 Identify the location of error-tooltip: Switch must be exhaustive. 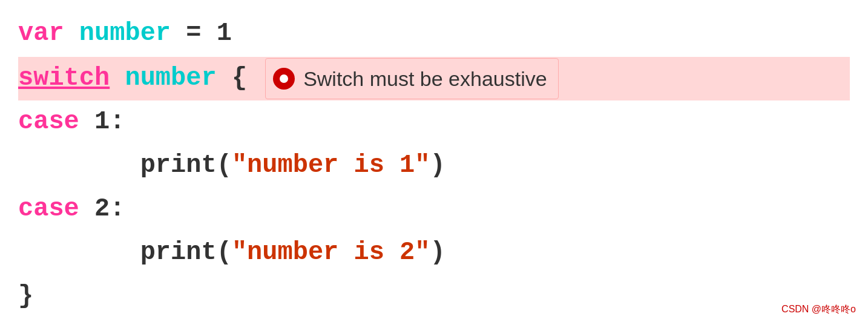
(412, 79).